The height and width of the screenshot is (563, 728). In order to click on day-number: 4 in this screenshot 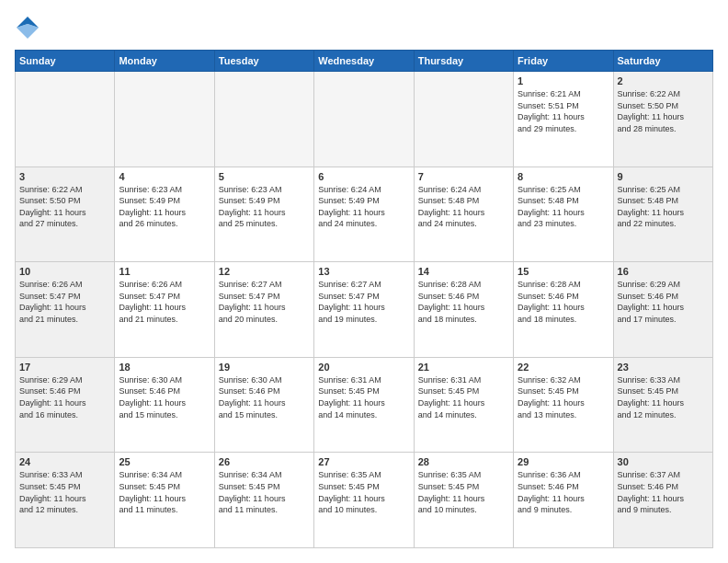, I will do `click(164, 177)`.